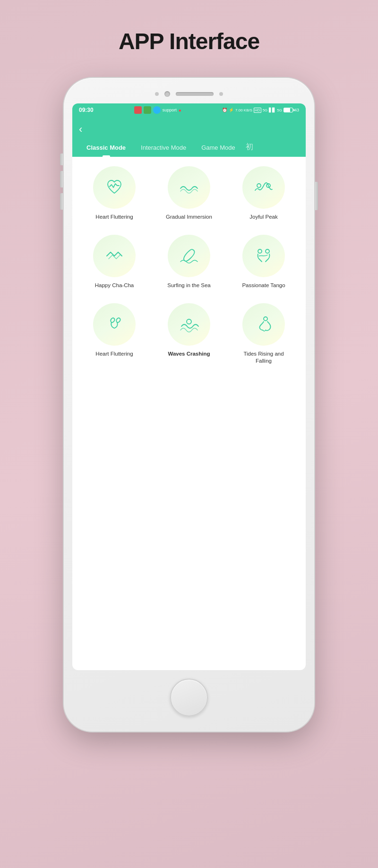 This screenshot has width=378, height=868. What do you see at coordinates (114, 334) in the screenshot?
I see `item-heart-fluttering-2: Heart Fluttering` at bounding box center [114, 334].